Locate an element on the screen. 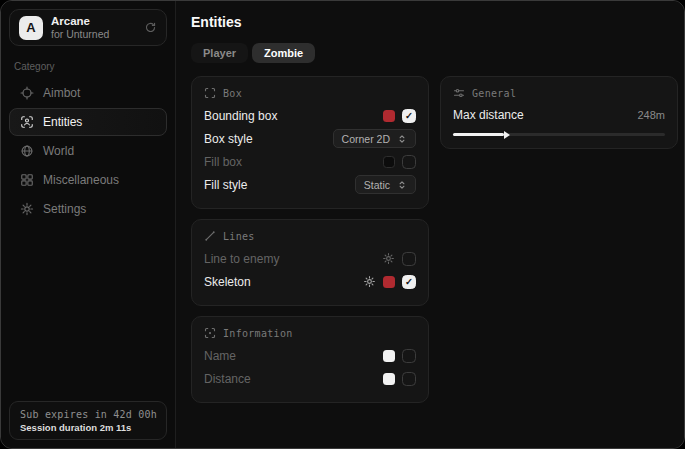 This screenshot has height=449, width=685. setting-row-distance: Distance is located at coordinates (310, 378).